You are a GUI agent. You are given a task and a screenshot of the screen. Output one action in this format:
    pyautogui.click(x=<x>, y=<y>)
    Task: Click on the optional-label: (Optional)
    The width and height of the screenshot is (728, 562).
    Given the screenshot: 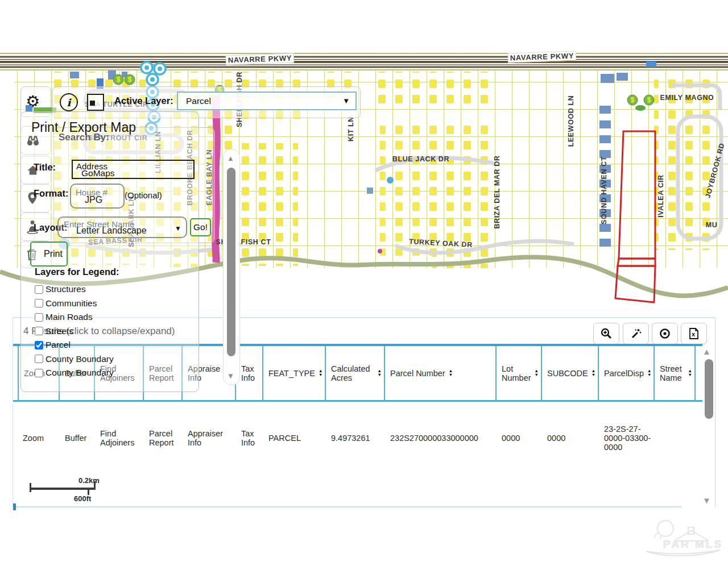 What is the action you would take?
    pyautogui.click(x=143, y=195)
    